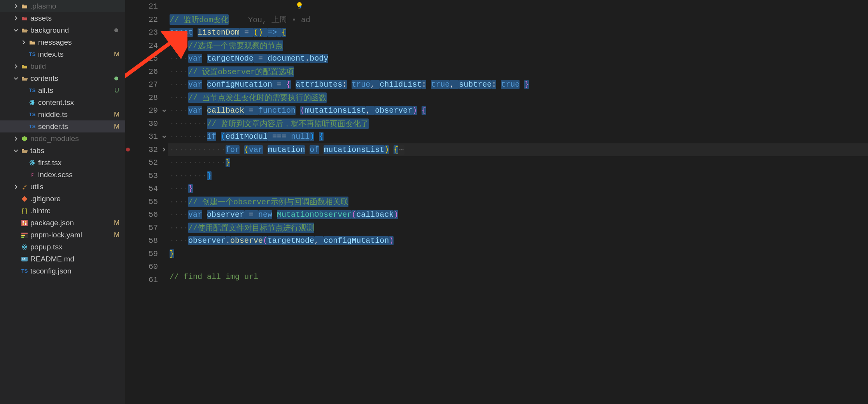 This screenshot has height=404, width=868. Describe the element at coordinates (518, 124) in the screenshot. I see `code-line: ········// 监听到文章内容后，就不再监听页面变化了` at that location.